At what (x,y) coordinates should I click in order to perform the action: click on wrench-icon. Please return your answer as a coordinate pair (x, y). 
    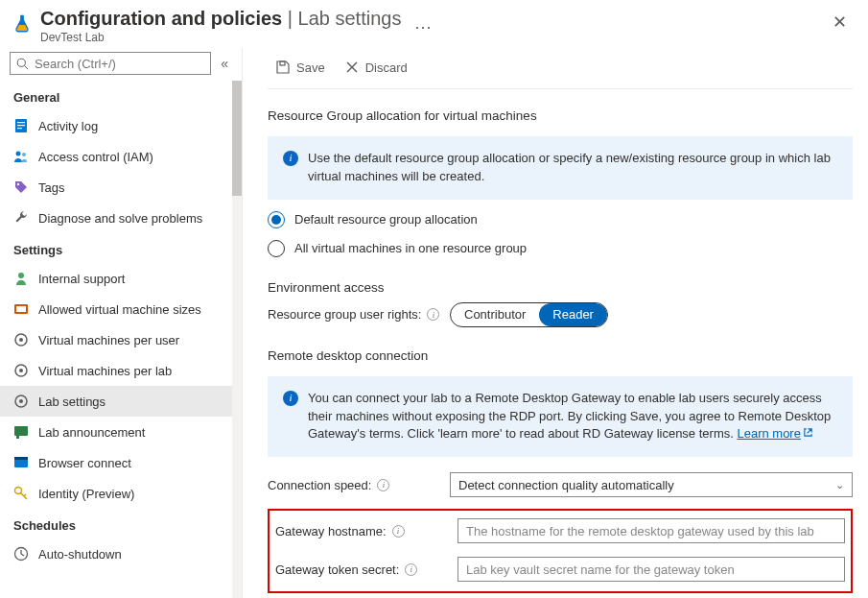
    Looking at the image, I should click on (21, 218).